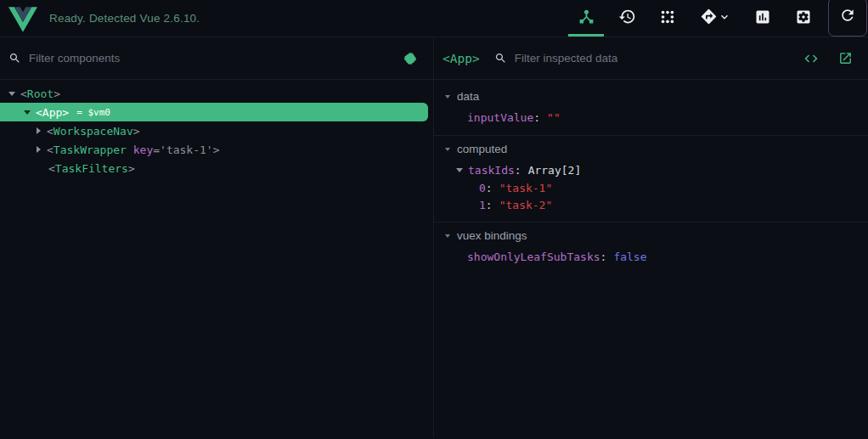  I want to click on components-tree-icon, so click(586, 19).